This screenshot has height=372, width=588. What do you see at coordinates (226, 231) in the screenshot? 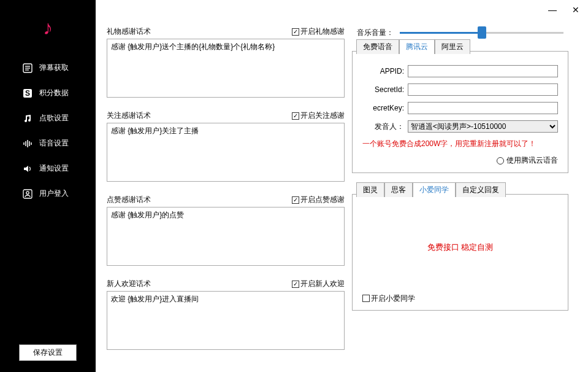
I see `like-block: 点赞感谢话术 ✓开启点赞感谢` at bounding box center [226, 231].